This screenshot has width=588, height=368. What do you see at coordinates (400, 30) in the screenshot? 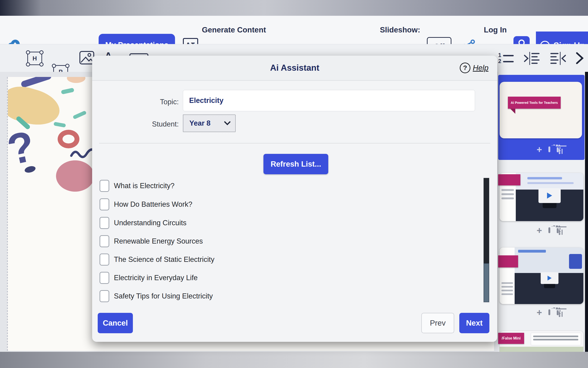
I see `slideshow-label: Slideshow:` at bounding box center [400, 30].